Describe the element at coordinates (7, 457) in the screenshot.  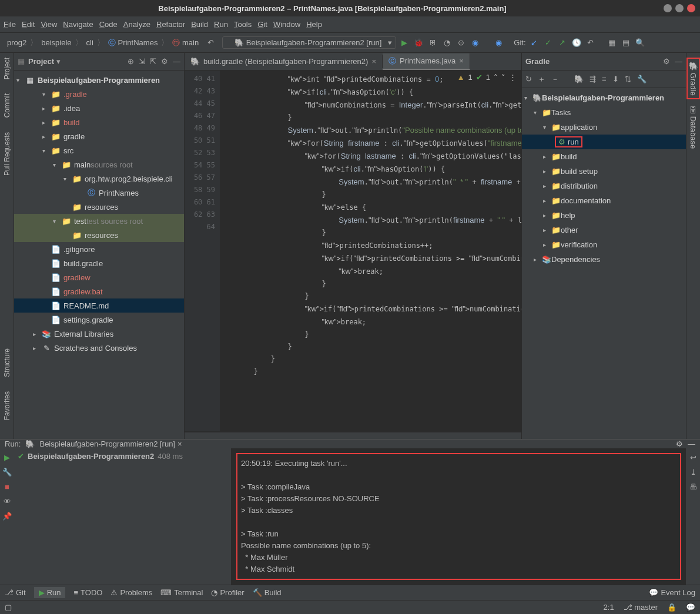
I see `rerun-icon: ▶` at that location.